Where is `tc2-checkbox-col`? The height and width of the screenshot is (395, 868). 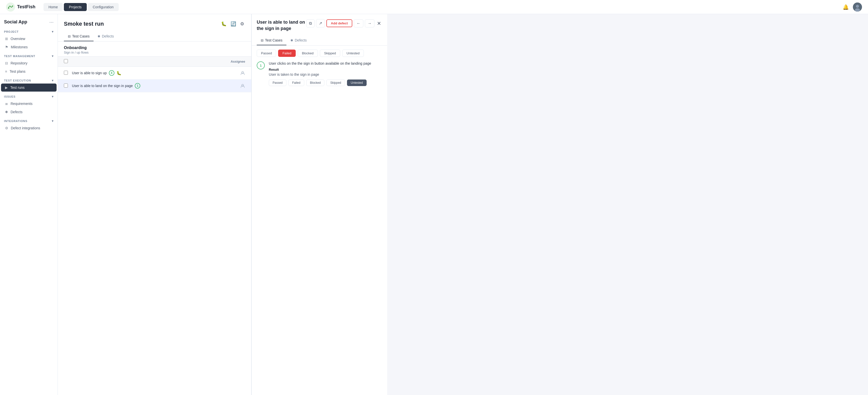
tc2-checkbox-col is located at coordinates (68, 86).